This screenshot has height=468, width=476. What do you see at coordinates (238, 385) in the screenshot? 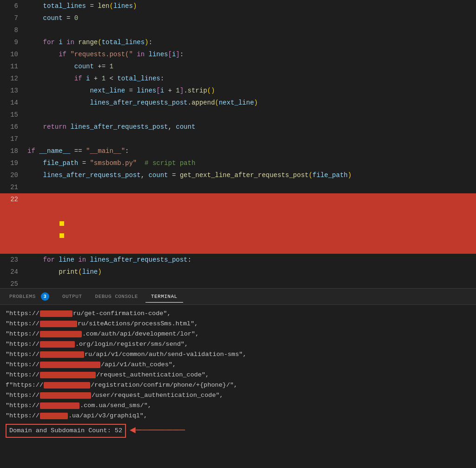
I see `terminal-line-8: f"https:///registration/confirm/phone/+{…` at bounding box center [238, 385].